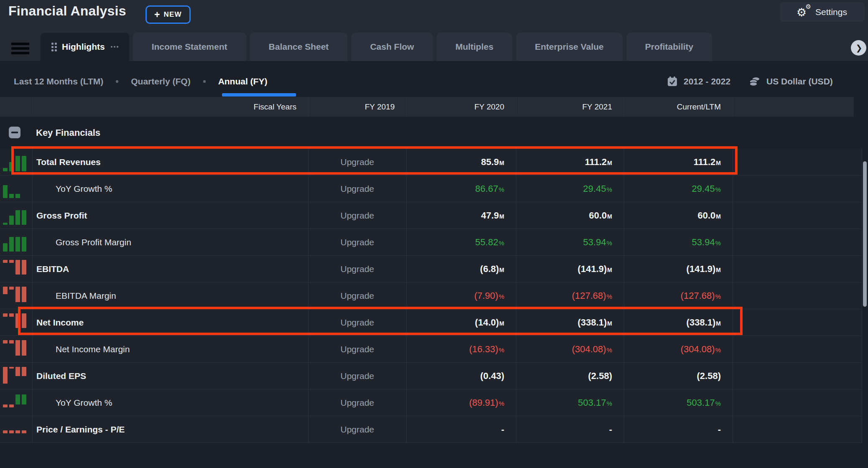 The height and width of the screenshot is (468, 868). I want to click on row-label: EBITDA, so click(53, 269).